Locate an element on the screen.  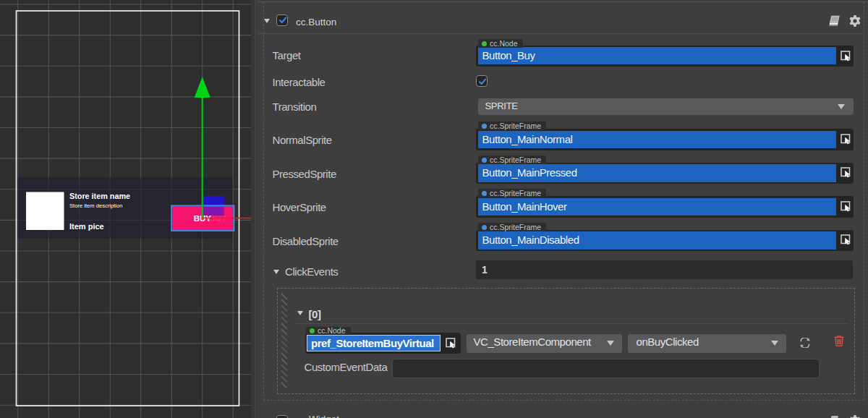
svg-text: Store item name is located at coordinates (100, 196).